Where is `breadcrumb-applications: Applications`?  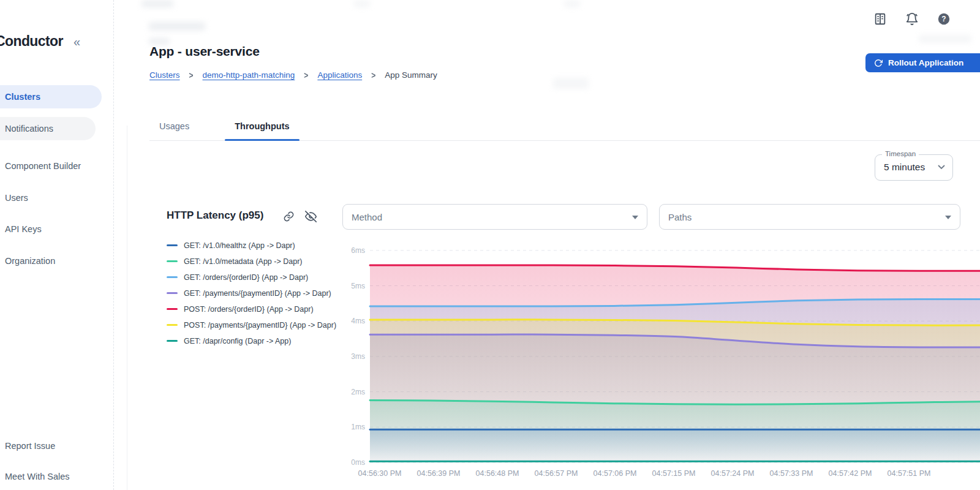 breadcrumb-applications: Applications is located at coordinates (339, 75).